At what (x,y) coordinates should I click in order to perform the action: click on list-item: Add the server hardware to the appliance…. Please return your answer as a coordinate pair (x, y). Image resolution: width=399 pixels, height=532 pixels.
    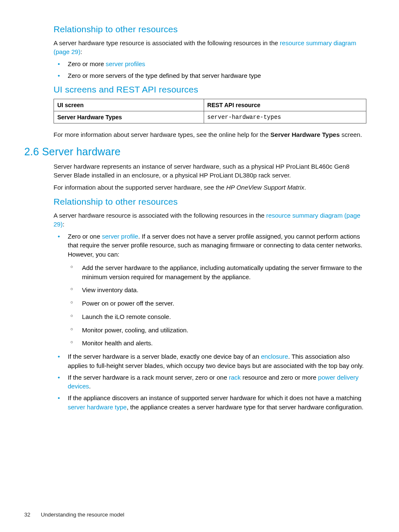
    Looking at the image, I should click on (217, 272).